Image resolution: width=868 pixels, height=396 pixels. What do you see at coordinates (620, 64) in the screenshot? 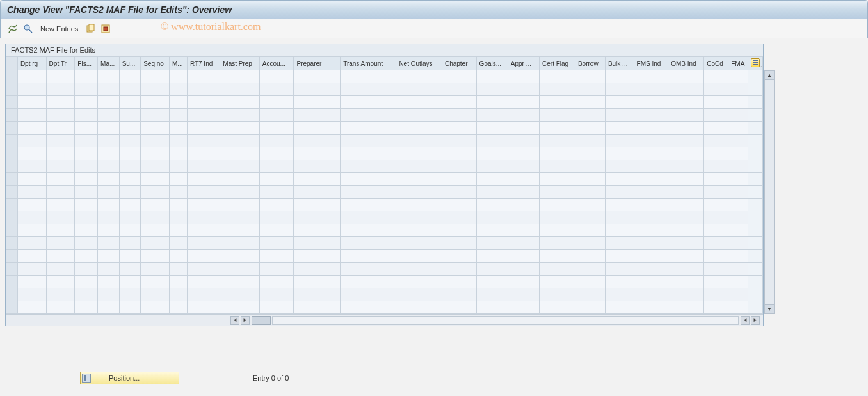
I see `col-header: Bulk ...` at bounding box center [620, 64].